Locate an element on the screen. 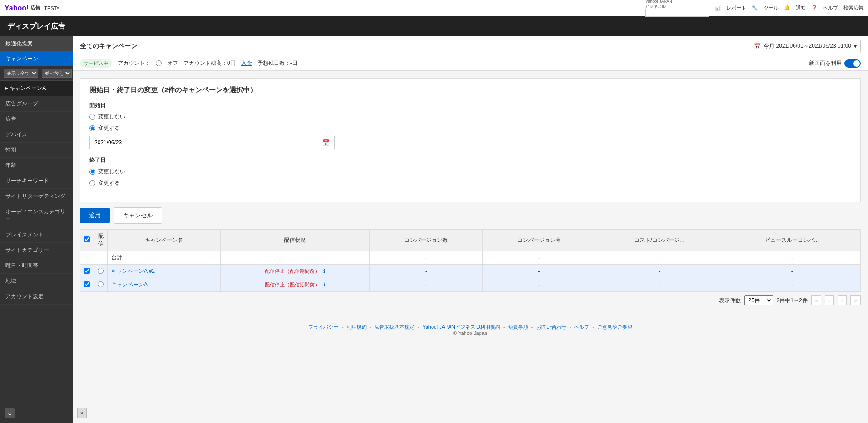 The height and width of the screenshot is (423, 868). row2-radio is located at coordinates (101, 284).